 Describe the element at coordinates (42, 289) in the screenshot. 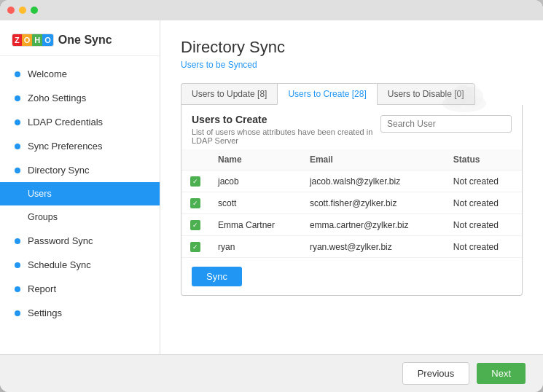

I see `sidebar-item-label: Report` at that location.